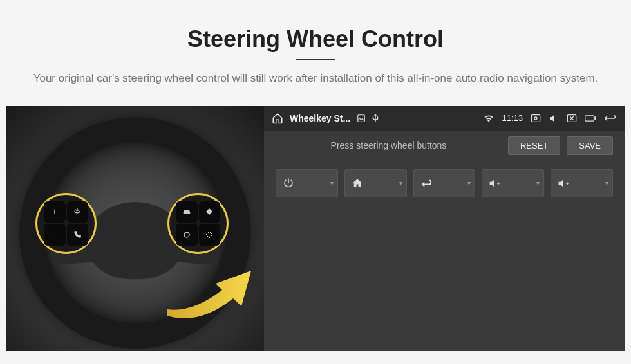 This screenshot has width=631, height=364. I want to click on mute-icon, so click(554, 118).